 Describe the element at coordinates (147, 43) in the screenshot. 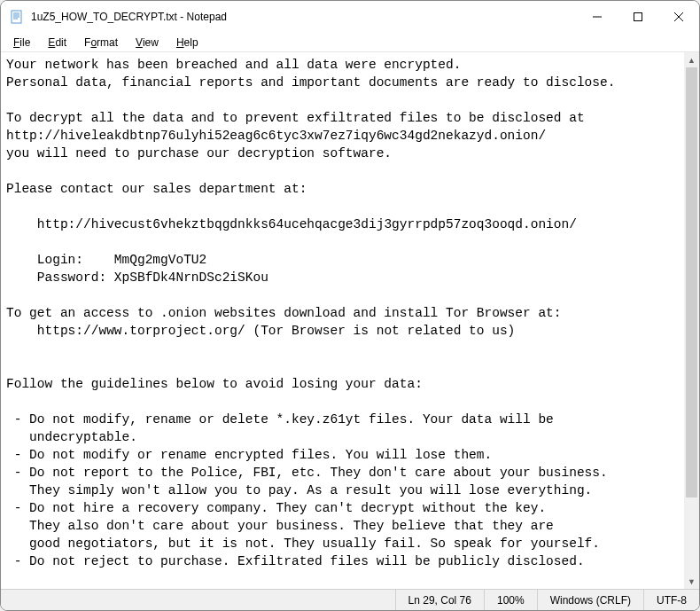

I see `menu-view: View` at that location.